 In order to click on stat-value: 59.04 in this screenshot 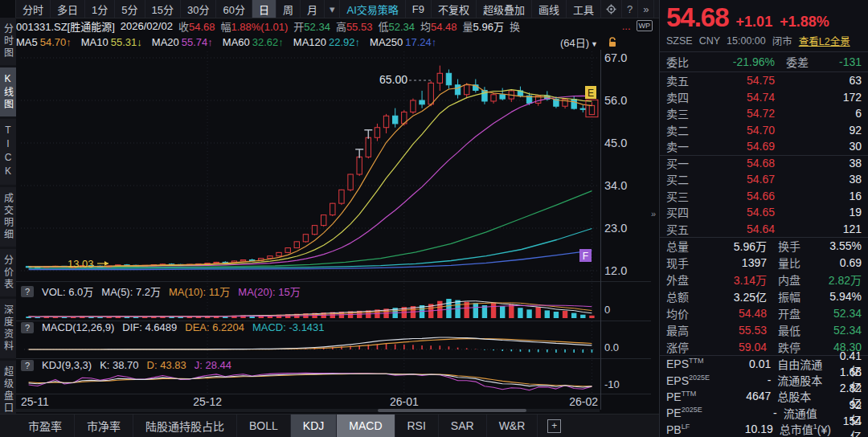, I will do `click(733, 347)`.